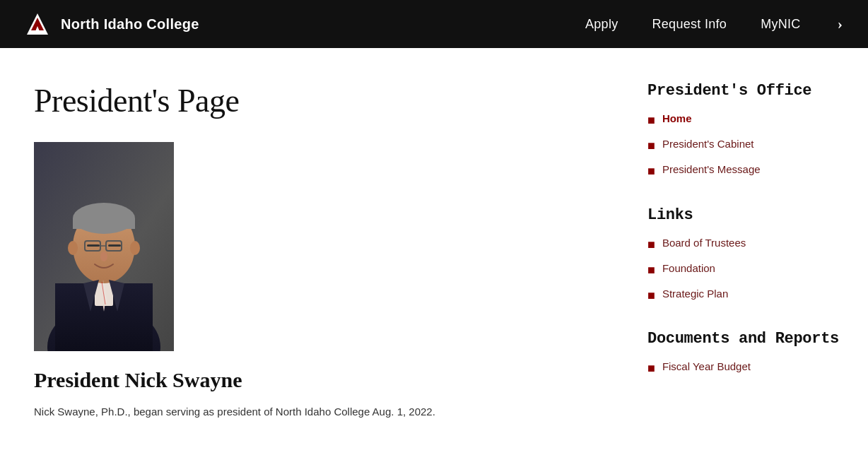 This screenshot has height=455, width=868. Describe the element at coordinates (746, 146) in the screenshot. I see `presidents-office-list: ■ Home ■ President's Cabinet ■ President…` at that location.